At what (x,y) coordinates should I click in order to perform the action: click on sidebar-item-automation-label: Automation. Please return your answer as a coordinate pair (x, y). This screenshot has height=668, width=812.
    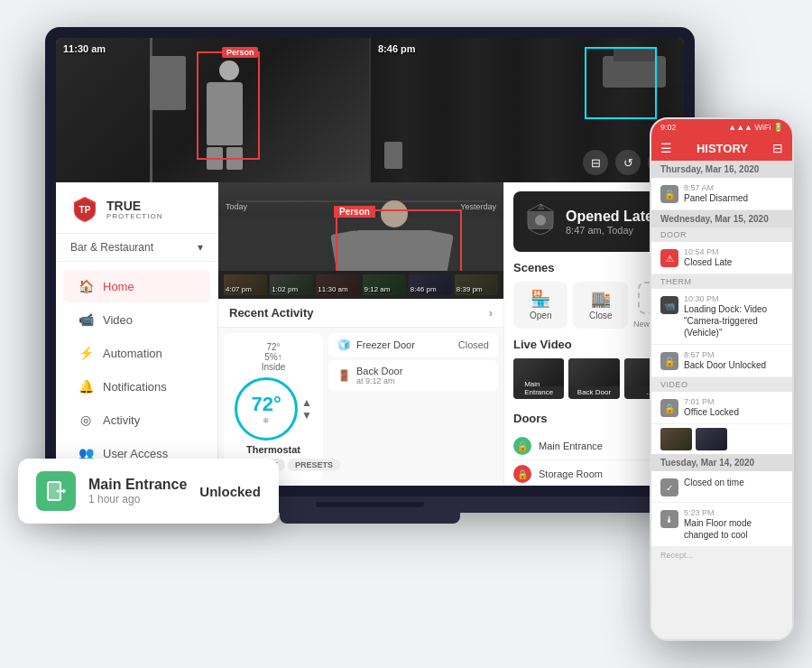
    Looking at the image, I should click on (133, 354).